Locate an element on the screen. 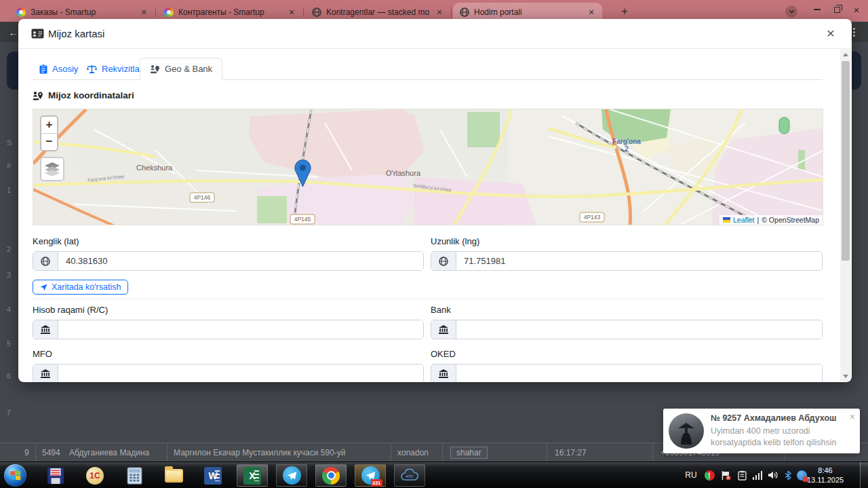  clock-date: 13.11.2025 is located at coordinates (825, 480).